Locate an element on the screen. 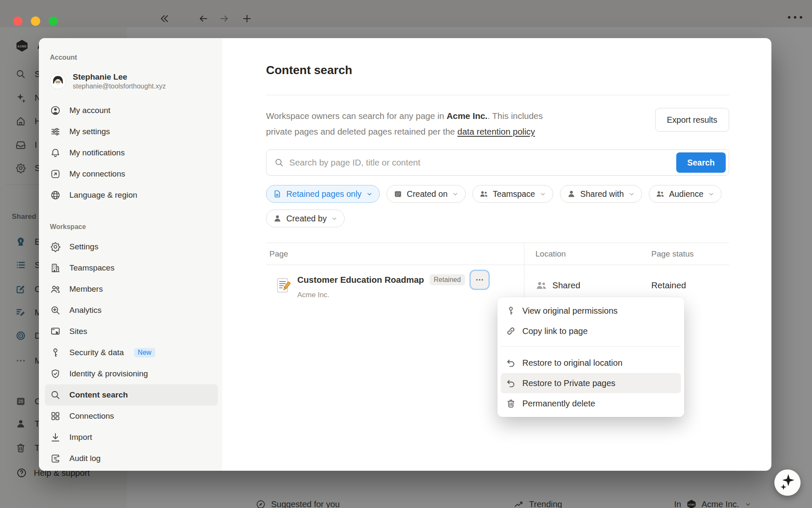  sidebar-item-language-region: Language & region is located at coordinates (131, 195).